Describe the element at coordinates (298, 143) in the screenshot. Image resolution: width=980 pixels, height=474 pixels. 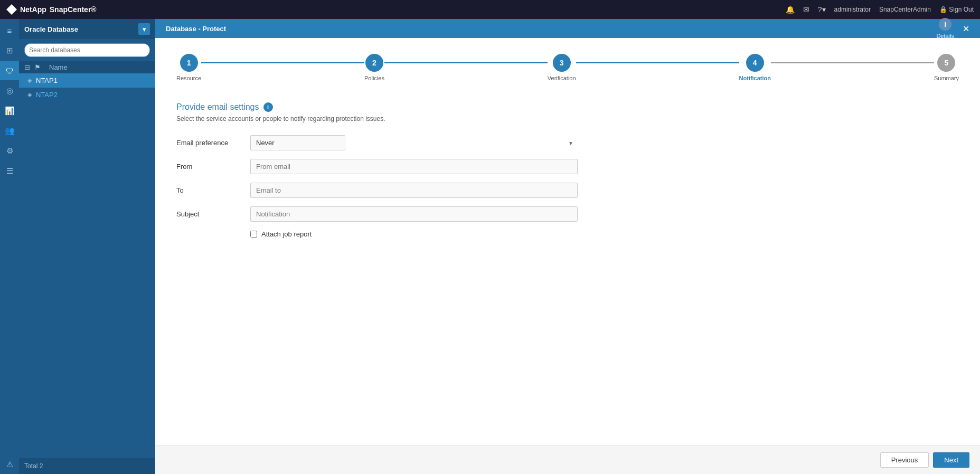
I see `email-preference-select: Never Always On Failure` at that location.